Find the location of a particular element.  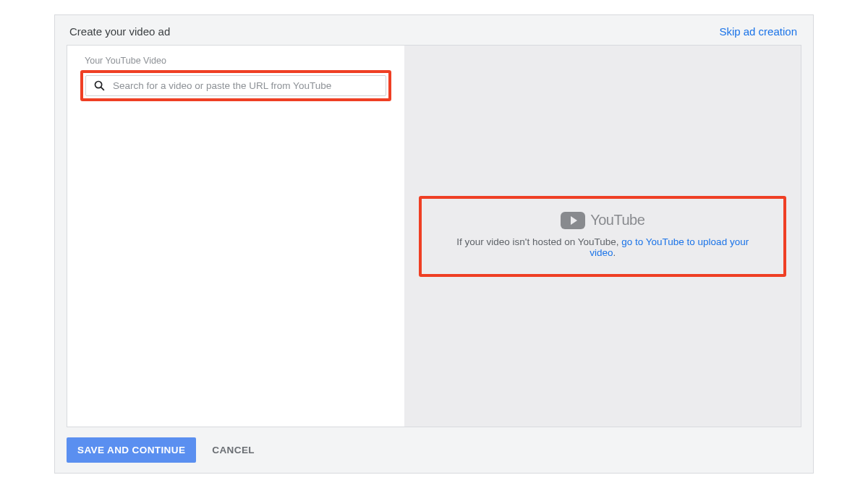

save-and-continue-button: SAVE AND CONTINUE is located at coordinates (132, 450).